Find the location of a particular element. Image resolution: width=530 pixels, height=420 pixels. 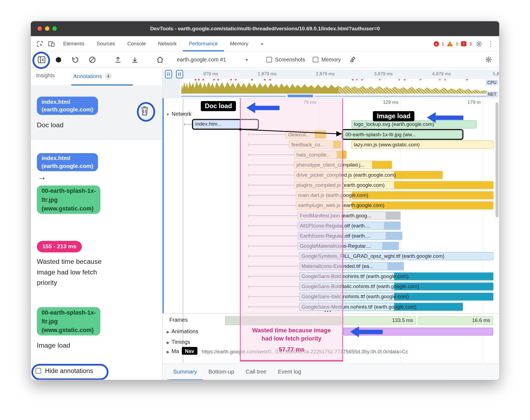

error-icon: × is located at coordinates (436, 44).